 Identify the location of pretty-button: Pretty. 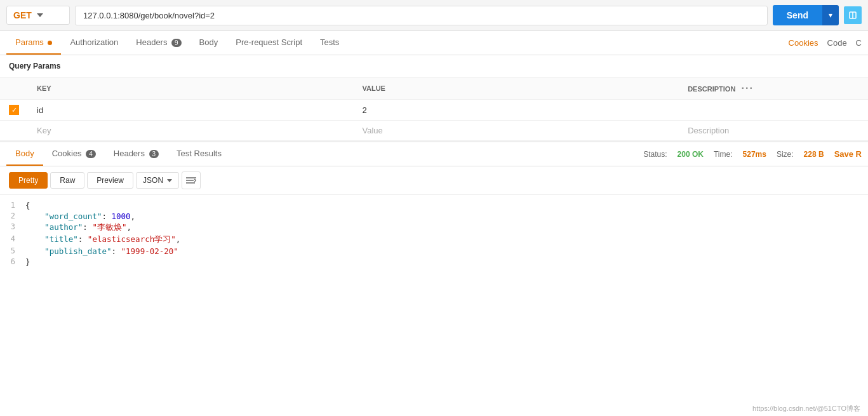
(28, 180).